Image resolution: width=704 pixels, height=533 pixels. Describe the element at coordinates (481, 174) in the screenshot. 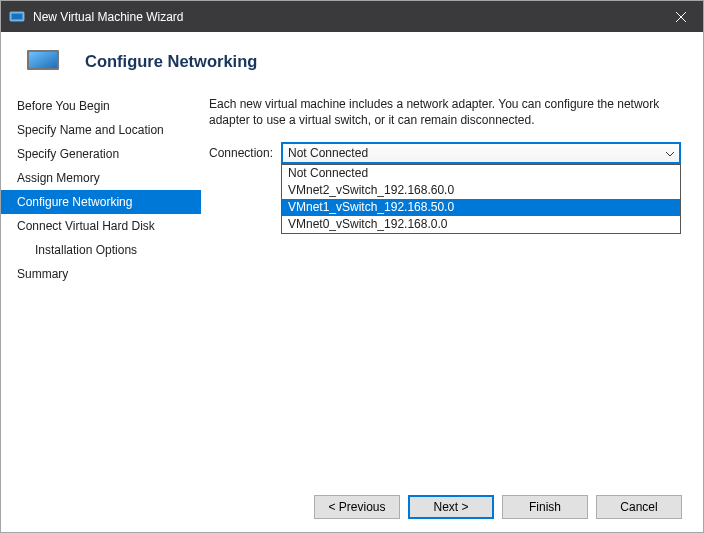

I see `connection-option: Not Connected` at that location.